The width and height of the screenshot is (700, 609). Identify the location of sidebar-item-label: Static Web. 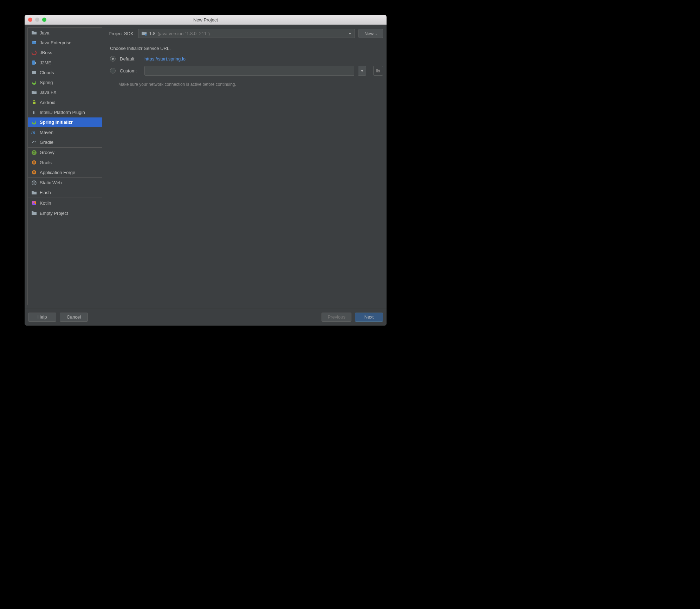
(51, 183).